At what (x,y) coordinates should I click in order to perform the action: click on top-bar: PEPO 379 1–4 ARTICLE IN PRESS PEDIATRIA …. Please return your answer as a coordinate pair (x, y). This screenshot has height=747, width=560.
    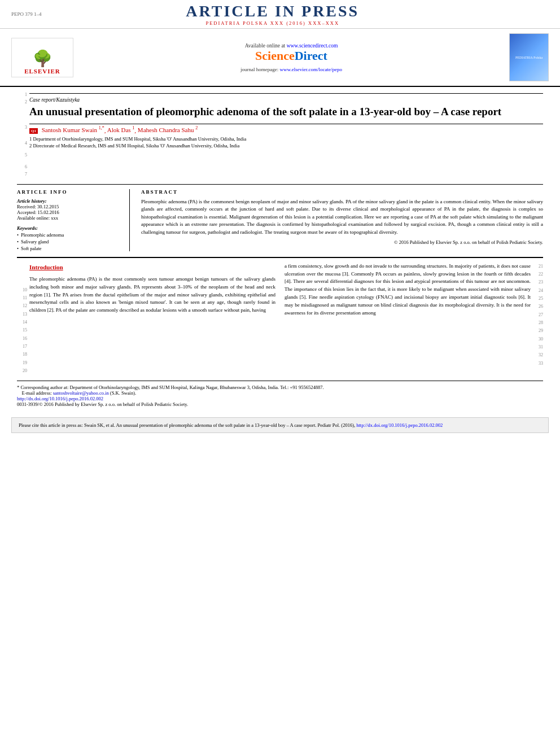
    Looking at the image, I should click on (280, 15).